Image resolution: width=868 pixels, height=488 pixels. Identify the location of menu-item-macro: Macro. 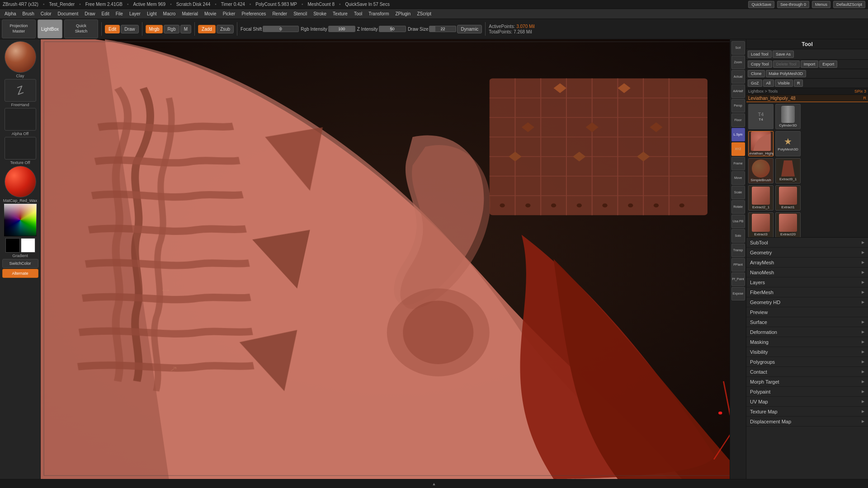
(170, 14).